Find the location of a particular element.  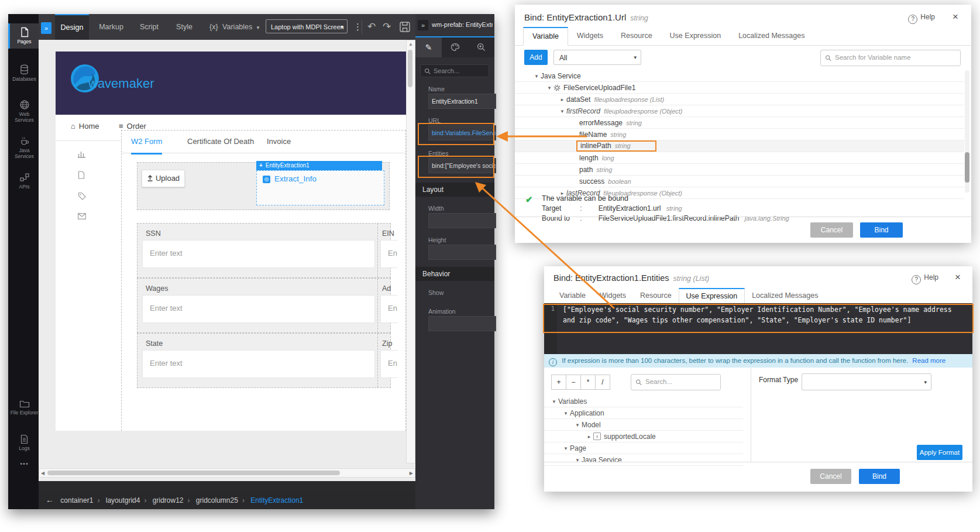

sidebar-item-java-services: Java Services is located at coordinates (23, 147).